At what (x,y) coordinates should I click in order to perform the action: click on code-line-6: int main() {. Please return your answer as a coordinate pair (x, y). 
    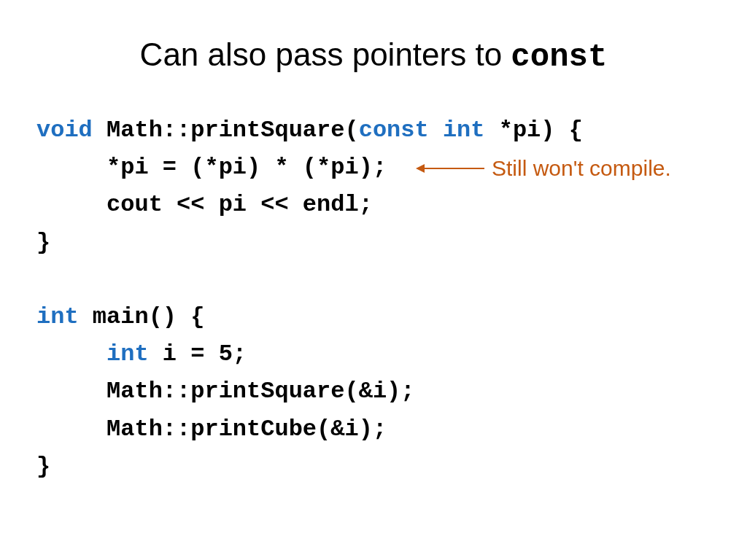
    Looking at the image, I should click on (374, 316).